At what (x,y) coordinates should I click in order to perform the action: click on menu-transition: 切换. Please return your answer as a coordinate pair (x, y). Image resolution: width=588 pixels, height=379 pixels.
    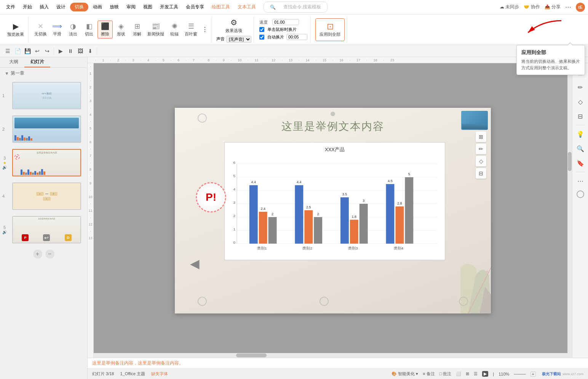
    Looking at the image, I should click on (79, 7).